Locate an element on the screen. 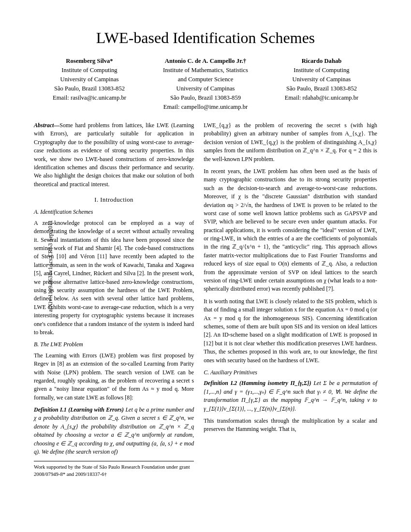  author-3: Ricardo Dahab Institute of Computing Uni… is located at coordinates (322, 84).